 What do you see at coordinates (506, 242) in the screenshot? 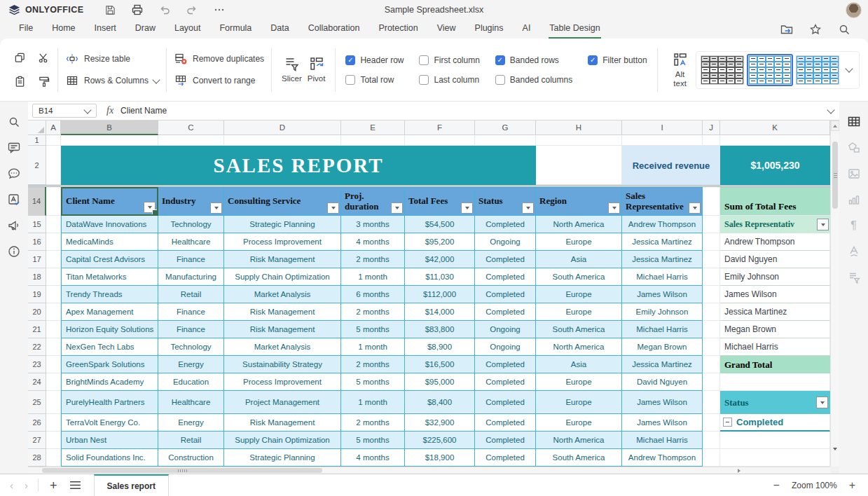
I see `cell-G16: Ongoing` at bounding box center [506, 242].